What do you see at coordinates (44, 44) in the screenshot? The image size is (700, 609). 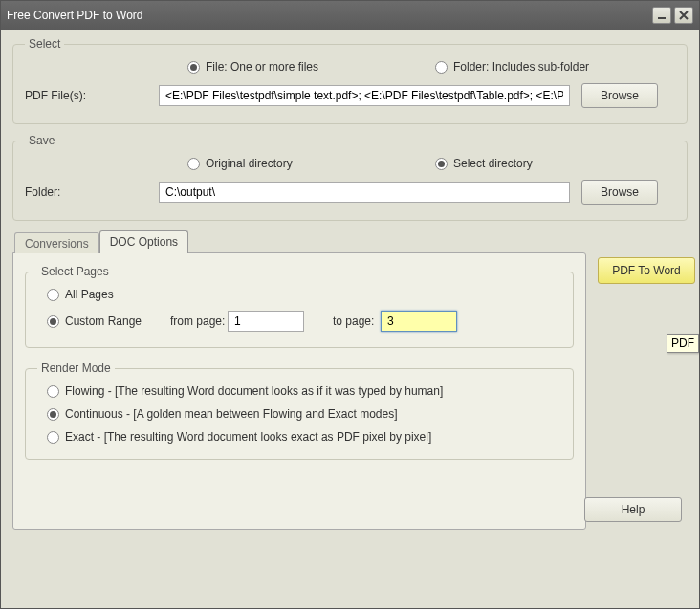 I see `select-legend: Select` at bounding box center [44, 44].